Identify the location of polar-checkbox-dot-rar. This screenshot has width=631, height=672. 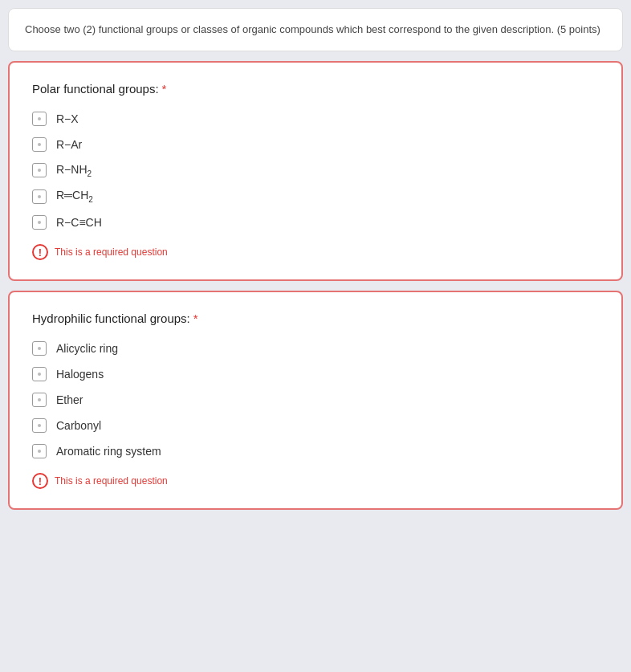
(39, 145).